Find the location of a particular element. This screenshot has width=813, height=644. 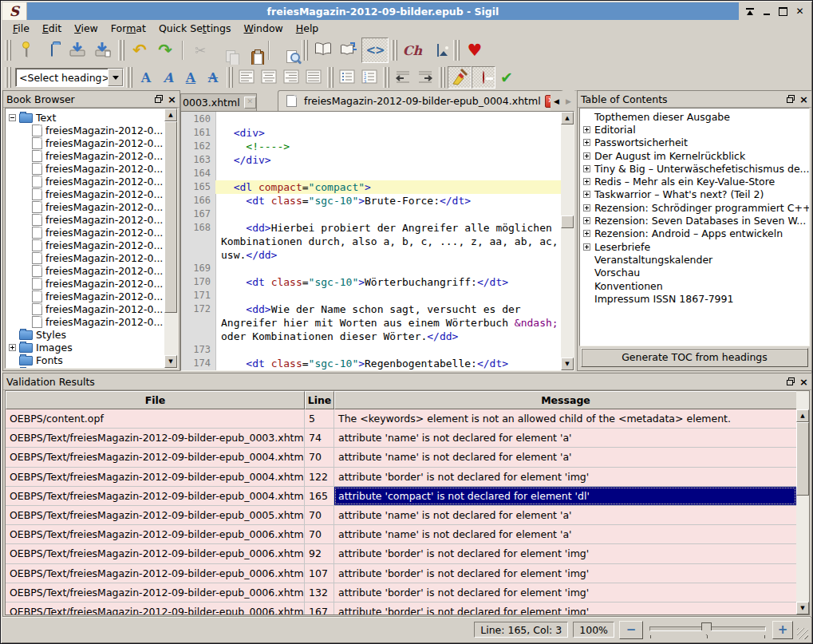

code-line: 167 is located at coordinates (371, 214).